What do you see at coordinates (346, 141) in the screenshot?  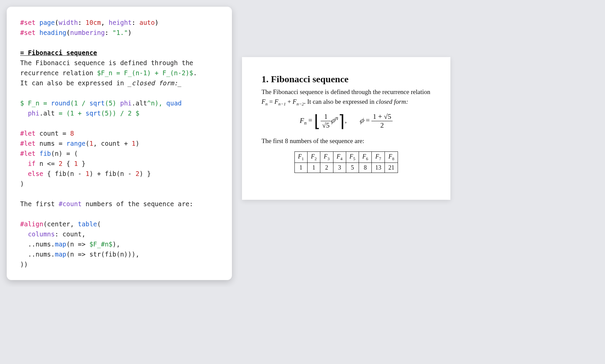 I see `output-paragraph-2: The first 8 numbers of the sequence are:` at bounding box center [346, 141].